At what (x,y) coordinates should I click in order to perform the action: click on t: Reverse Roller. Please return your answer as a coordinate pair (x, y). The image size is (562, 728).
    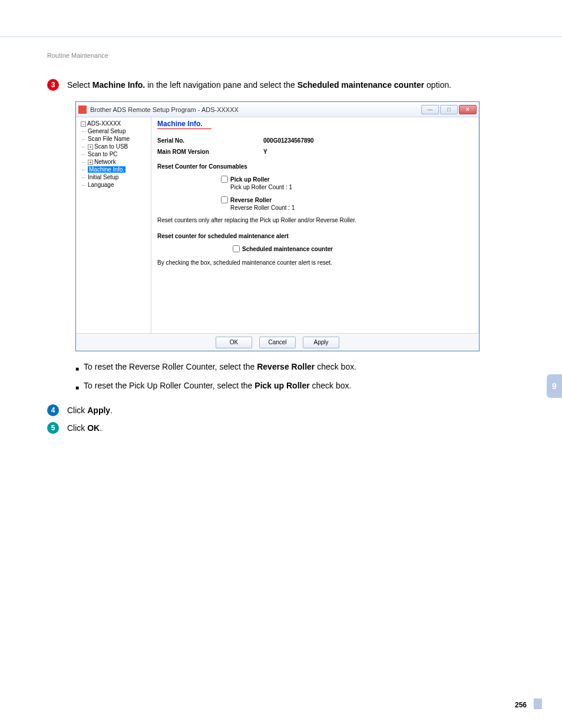
    Looking at the image, I should click on (286, 367).